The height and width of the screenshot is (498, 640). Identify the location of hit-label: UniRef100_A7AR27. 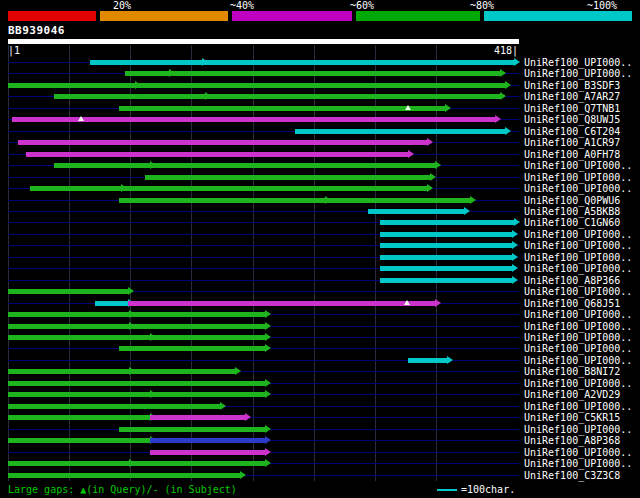
(572, 96).